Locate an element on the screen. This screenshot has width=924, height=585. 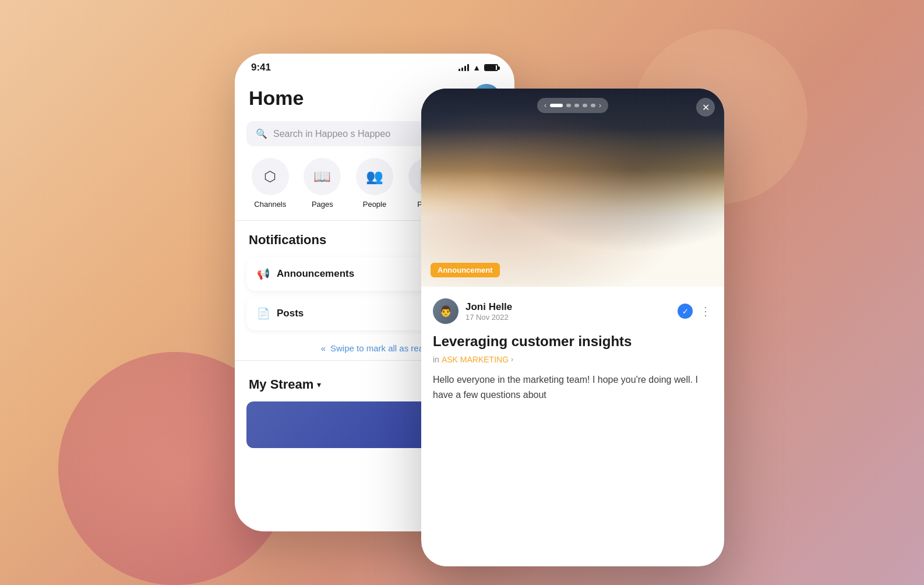
announcement-tag: Announcement is located at coordinates (465, 270).